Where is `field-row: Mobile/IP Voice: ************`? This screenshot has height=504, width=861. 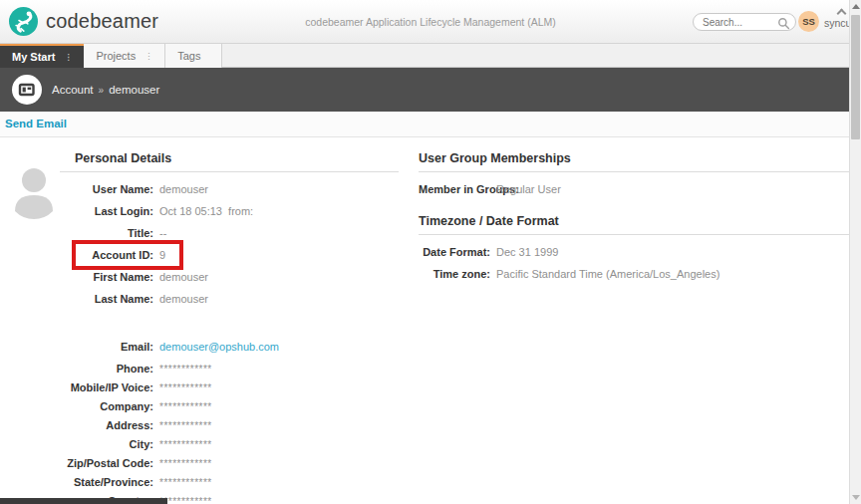 field-row: Mobile/IP Voice: ************ is located at coordinates (229, 388).